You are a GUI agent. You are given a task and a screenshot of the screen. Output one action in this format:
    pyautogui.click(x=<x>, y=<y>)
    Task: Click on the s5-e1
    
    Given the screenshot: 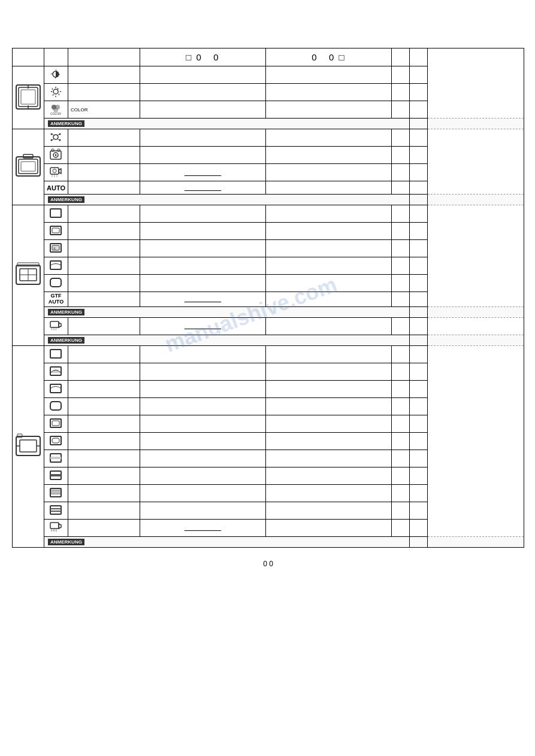 What is the action you would take?
    pyautogui.click(x=400, y=424)
    